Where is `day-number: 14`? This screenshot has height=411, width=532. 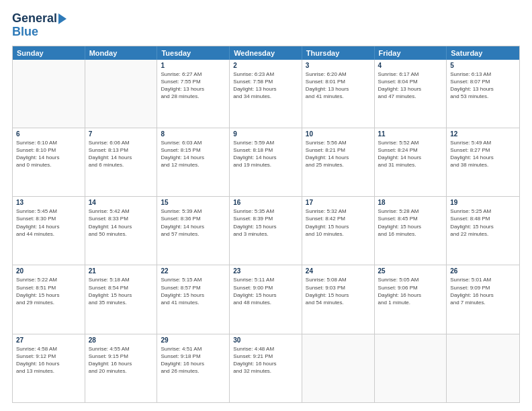
day-number: 14 is located at coordinates (121, 203).